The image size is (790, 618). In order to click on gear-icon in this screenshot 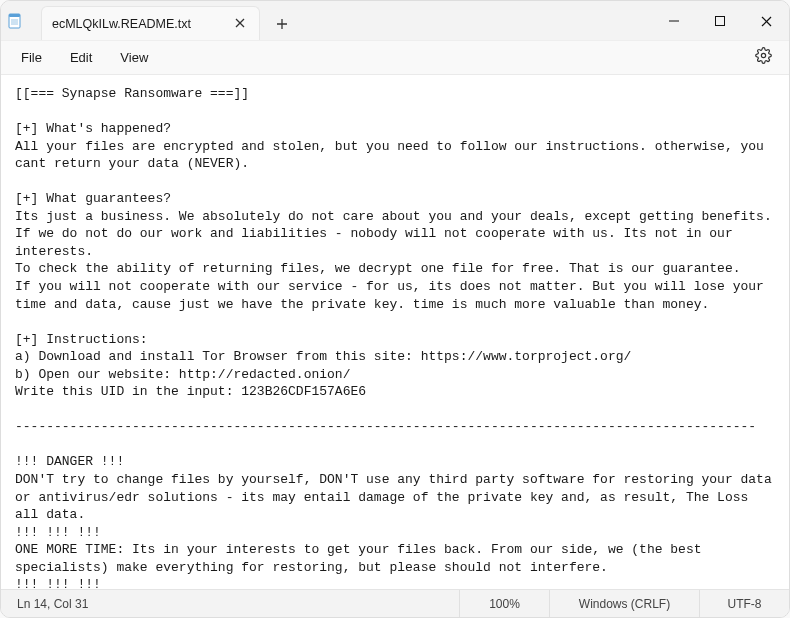, I will do `click(764, 58)`.